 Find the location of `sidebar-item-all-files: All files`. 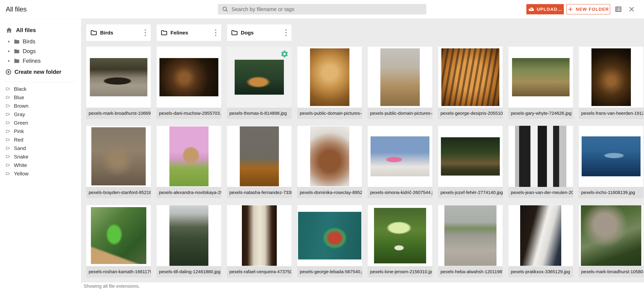

sidebar-item-all-files: All files is located at coordinates (43, 30).